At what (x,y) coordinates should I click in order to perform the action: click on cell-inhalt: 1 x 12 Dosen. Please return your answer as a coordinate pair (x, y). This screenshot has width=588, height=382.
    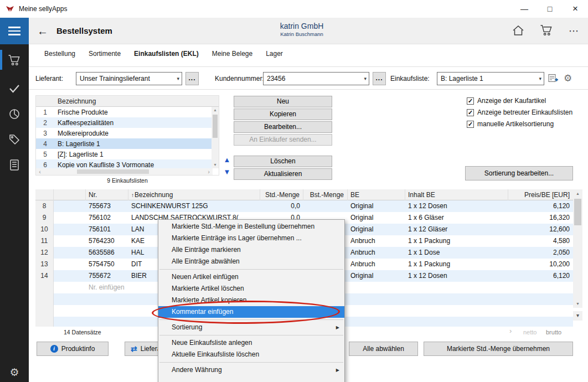
    Looking at the image, I should click on (457, 276).